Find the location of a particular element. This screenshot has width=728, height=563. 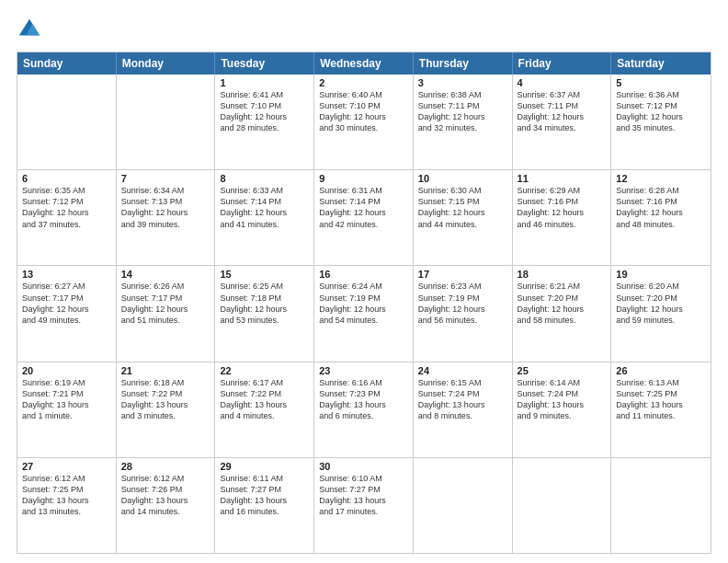

calendar-cell: 14Sunrise: 6:26 AMSunset: 7:17 PMDayligh… is located at coordinates (166, 313).